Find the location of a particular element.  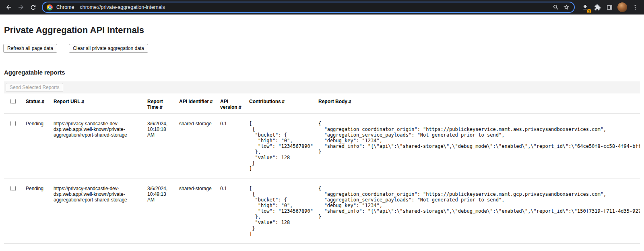

report-time-cell: 3/6/2024, 10:49:13 AM is located at coordinates (160, 211).